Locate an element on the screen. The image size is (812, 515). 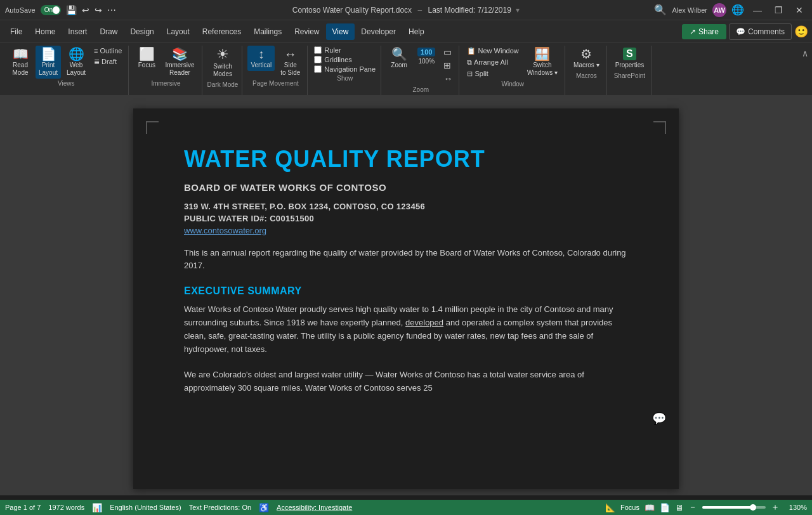
web-layout-button: 🌐 WebLayout is located at coordinates (76, 62).